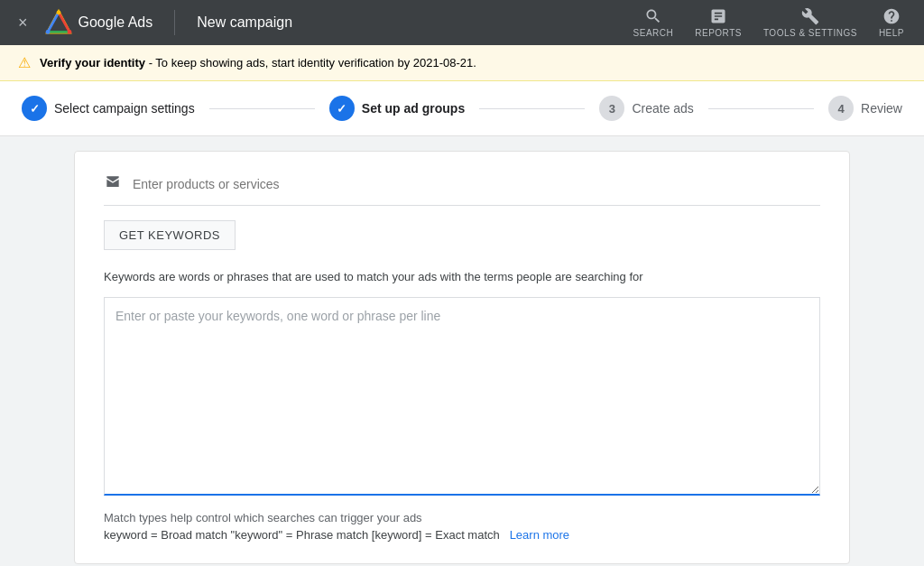 The image size is (924, 566). Describe the element at coordinates (865, 108) in the screenshot. I see `step-4: 4 Review` at that location.